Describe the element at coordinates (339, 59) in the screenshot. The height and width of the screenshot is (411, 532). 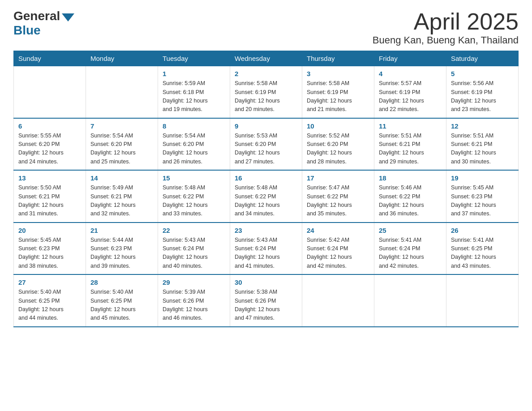
I see `weekday-header-thursday: Thursday` at that location.